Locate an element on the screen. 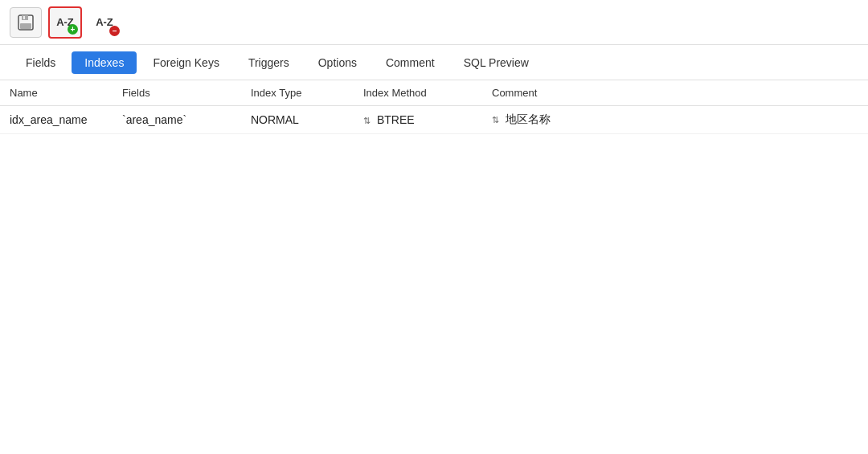  add-index-button: A-Z + is located at coordinates (65, 22).